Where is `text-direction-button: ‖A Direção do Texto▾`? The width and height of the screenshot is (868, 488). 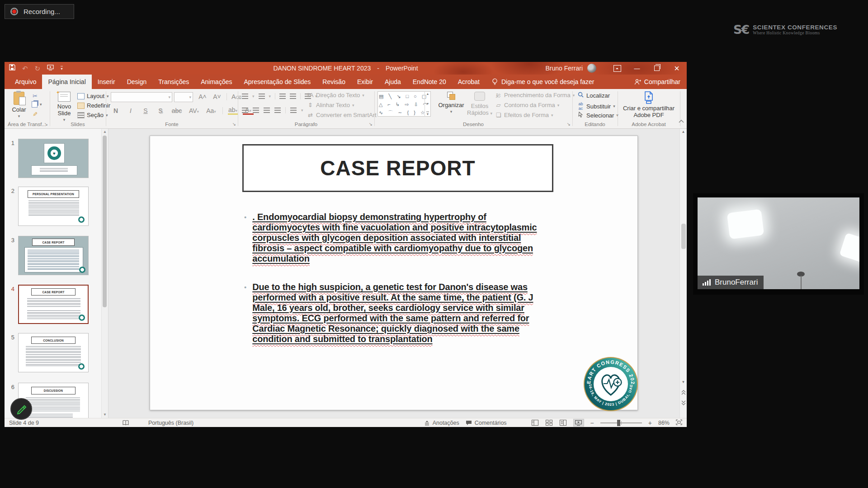 text-direction-button: ‖A Direção do Texto▾ is located at coordinates (335, 95).